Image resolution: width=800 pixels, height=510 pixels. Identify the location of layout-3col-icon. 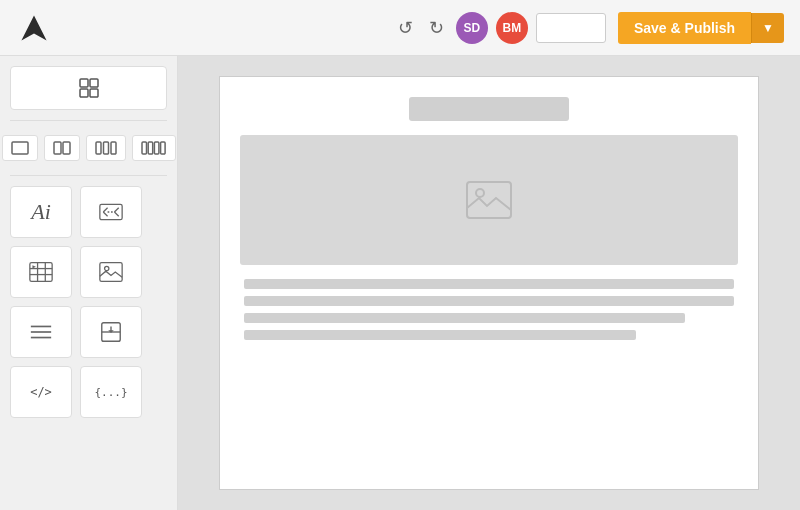
(106, 148).